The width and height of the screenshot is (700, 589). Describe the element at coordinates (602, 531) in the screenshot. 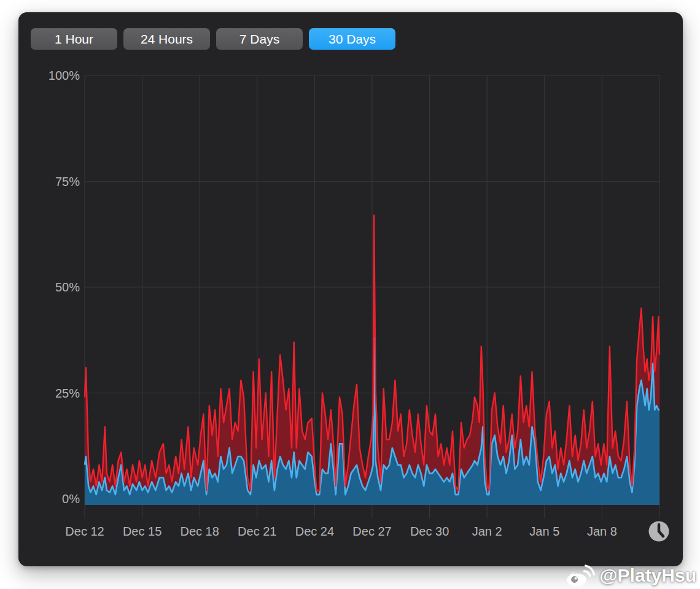

I see `x-tick-label: Jan 8` at that location.